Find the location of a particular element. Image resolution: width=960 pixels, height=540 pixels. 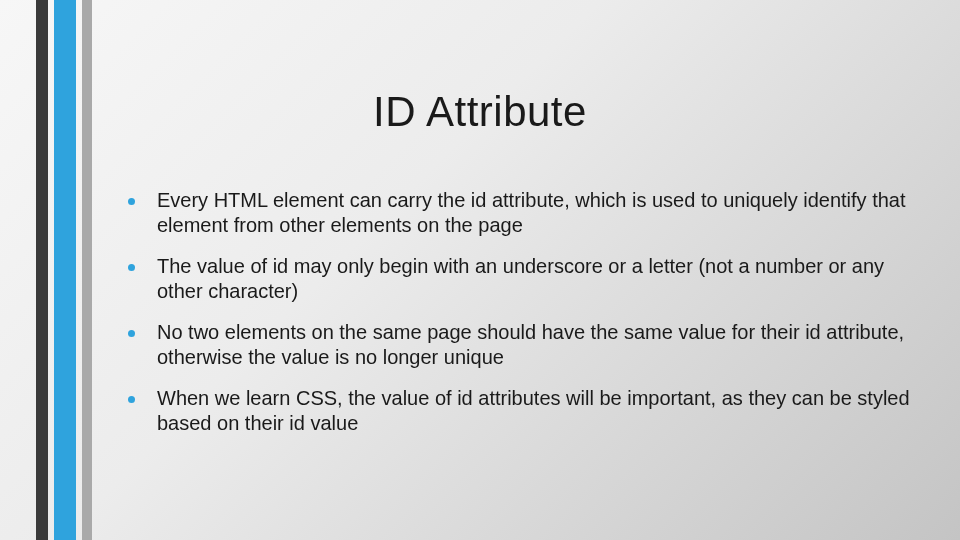

bullet-text: No two elements on the same page should … is located at coordinates (536, 345).